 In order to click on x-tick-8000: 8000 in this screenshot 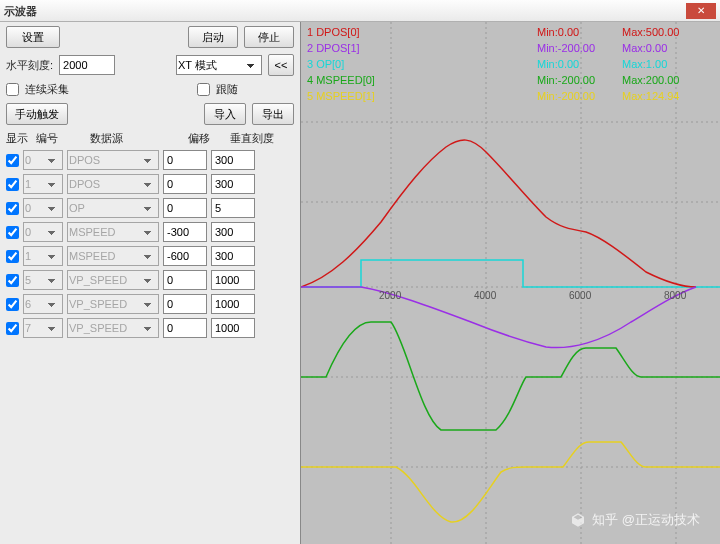, I will do `click(675, 296)`.